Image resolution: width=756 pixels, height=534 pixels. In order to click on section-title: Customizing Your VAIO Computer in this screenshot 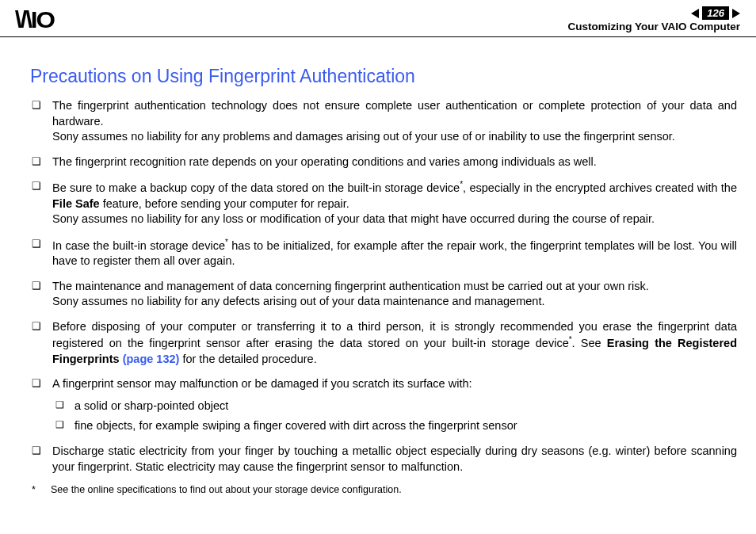, I will do `click(654, 27)`.